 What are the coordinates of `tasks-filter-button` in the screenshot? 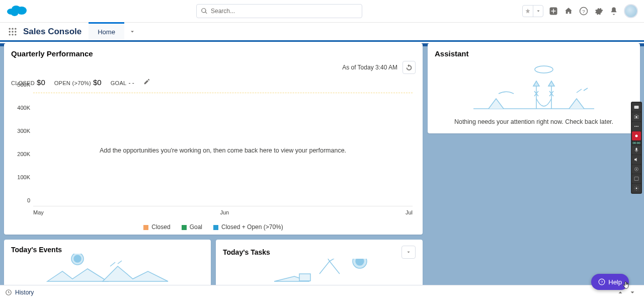 It's located at (409, 252).